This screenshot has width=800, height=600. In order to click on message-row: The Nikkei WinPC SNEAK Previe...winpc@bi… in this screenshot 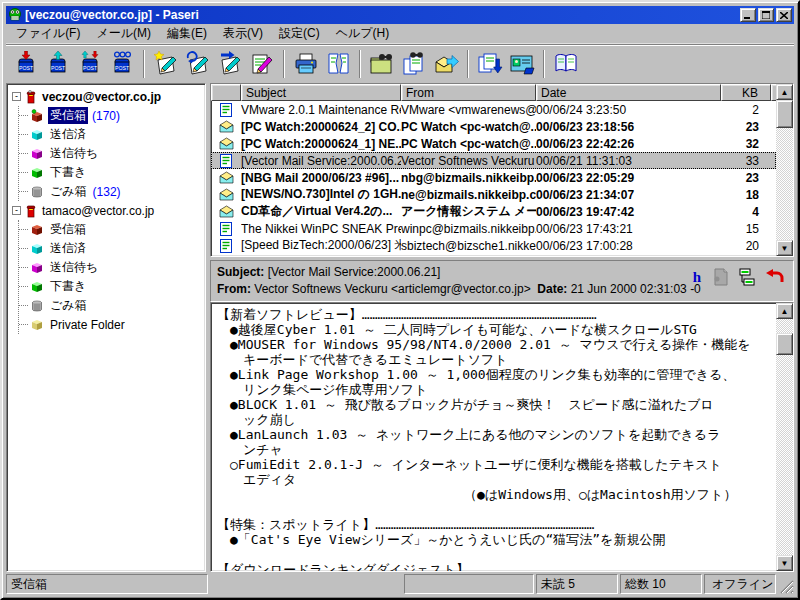, I will do `click(494, 228)`.